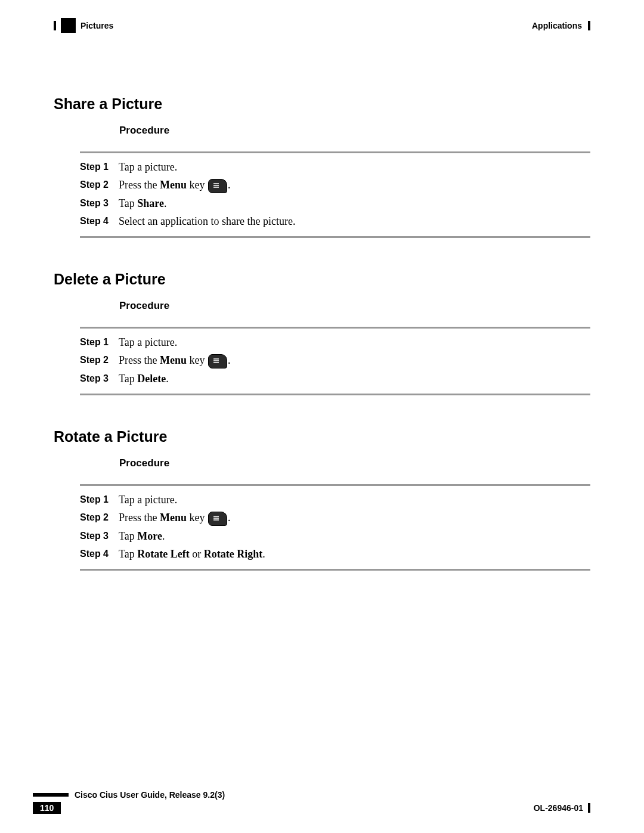  I want to click on step-row: Step 4 Tap Rotate Left or Rotate Right., so click(335, 554).